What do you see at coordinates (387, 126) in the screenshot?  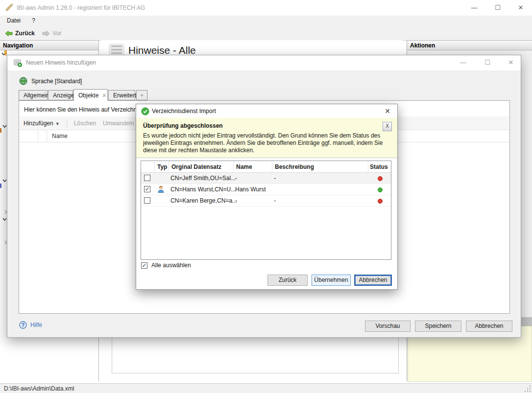 I see `banner-close-button: X` at bounding box center [387, 126].